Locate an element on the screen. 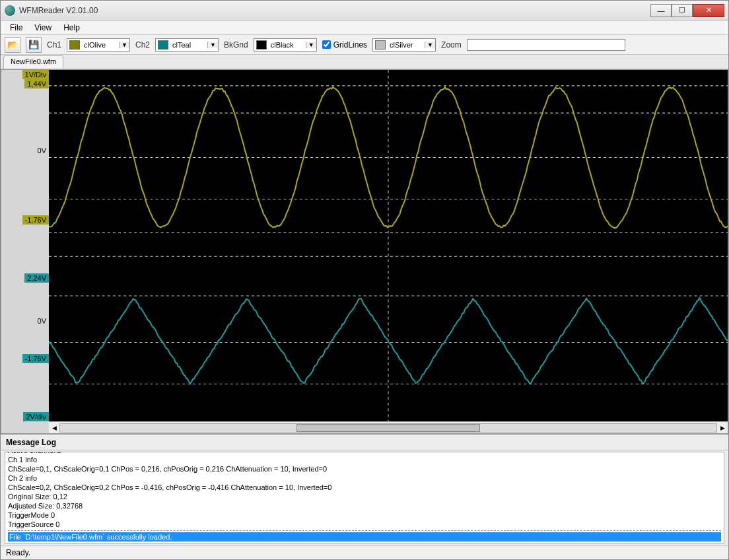 Image resolution: width=729 pixels, height=560 pixels. close-button: ✕ is located at coordinates (709, 11).